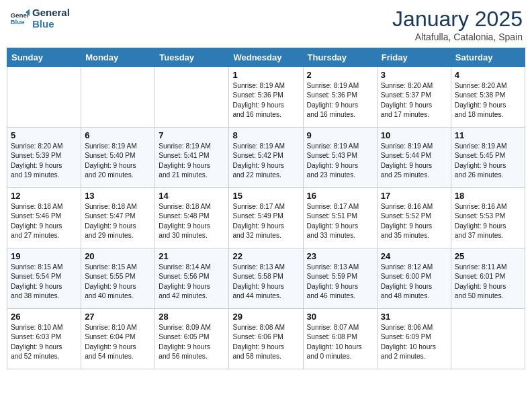 This screenshot has height=411, width=532. Describe the element at coordinates (192, 218) in the screenshot. I see `calendar-cell: 14Sunrise: 8:18 AM Sunset: 5:48 PM Dayli…` at that location.